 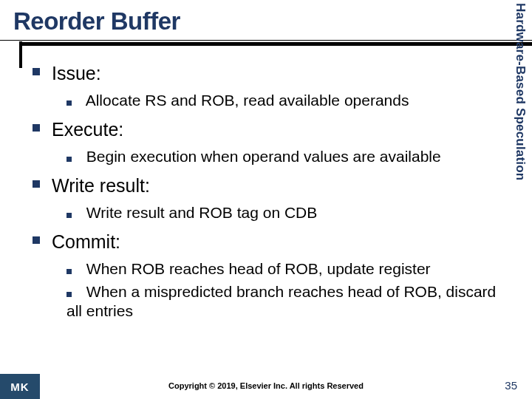 What do you see at coordinates (281, 301) in the screenshot?
I see `item-text: When a mispredicted branch reaches head …` at bounding box center [281, 301].